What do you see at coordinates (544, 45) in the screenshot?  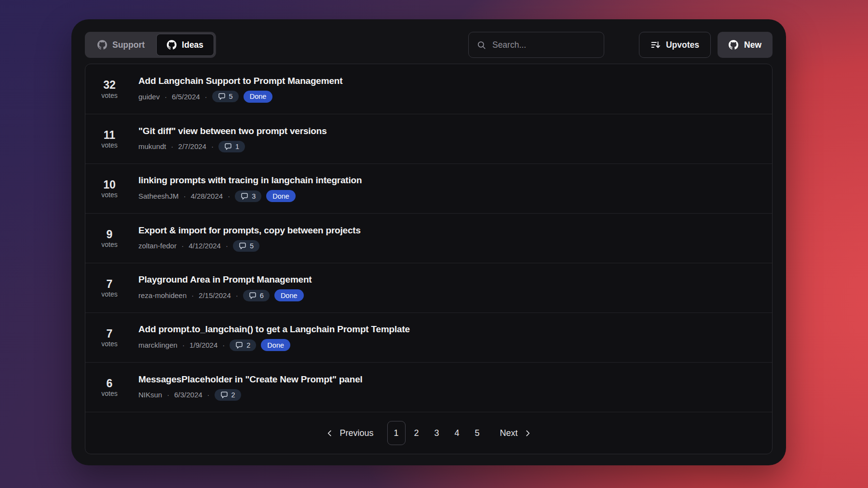 I see `search-input` at bounding box center [544, 45].